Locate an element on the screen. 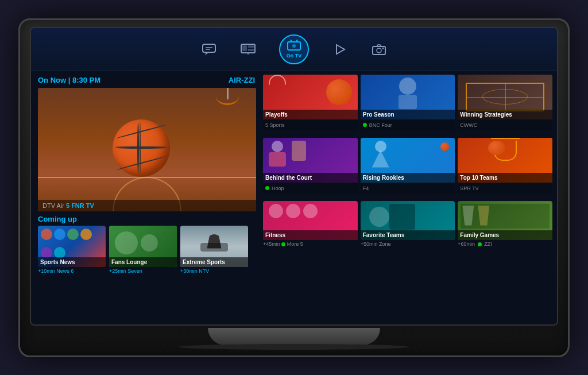 This screenshot has width=588, height=375. top-navigation: On TV is located at coordinates (294, 49).